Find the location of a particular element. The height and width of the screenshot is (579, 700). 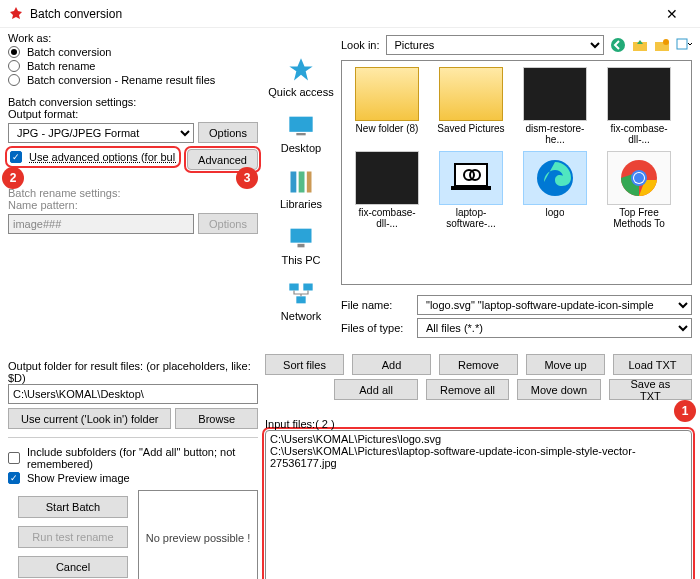

show-preview-check: Show Preview image is located at coordinates (133, 478).